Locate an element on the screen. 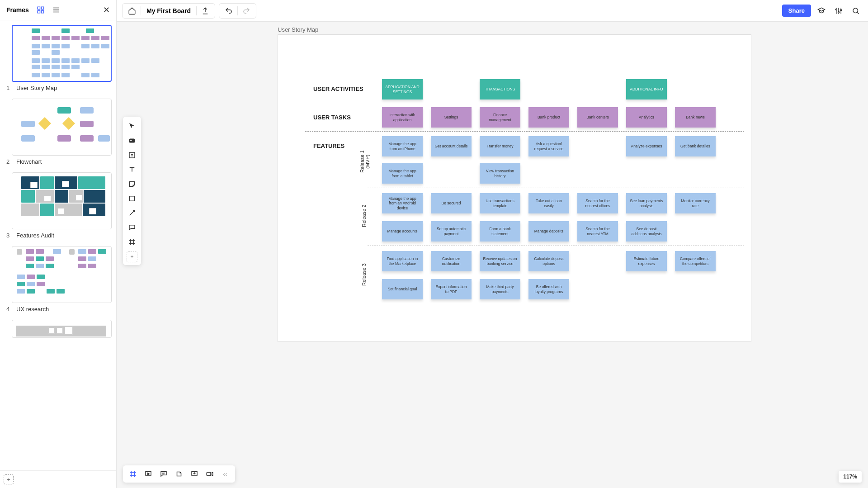 Image resolution: width=868 pixels, height=488 pixels. feature-sticky: Set financial goal is located at coordinates (402, 289).